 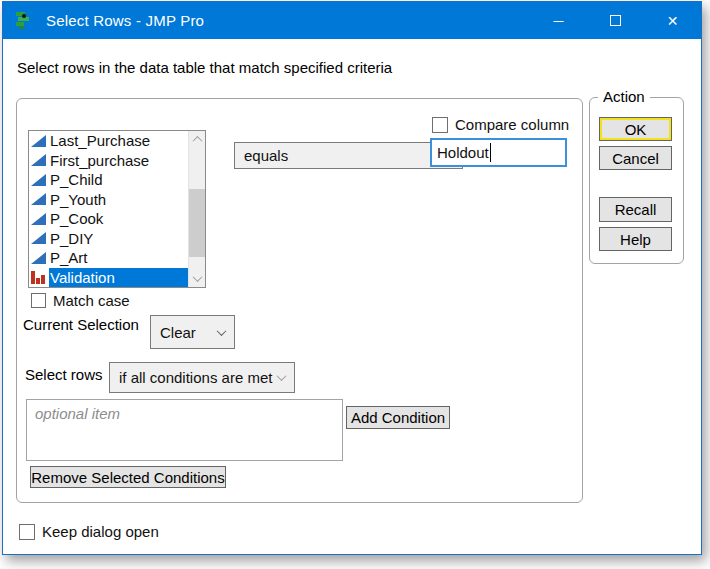 I want to click on list-item: P_Cook, so click(x=108, y=219).